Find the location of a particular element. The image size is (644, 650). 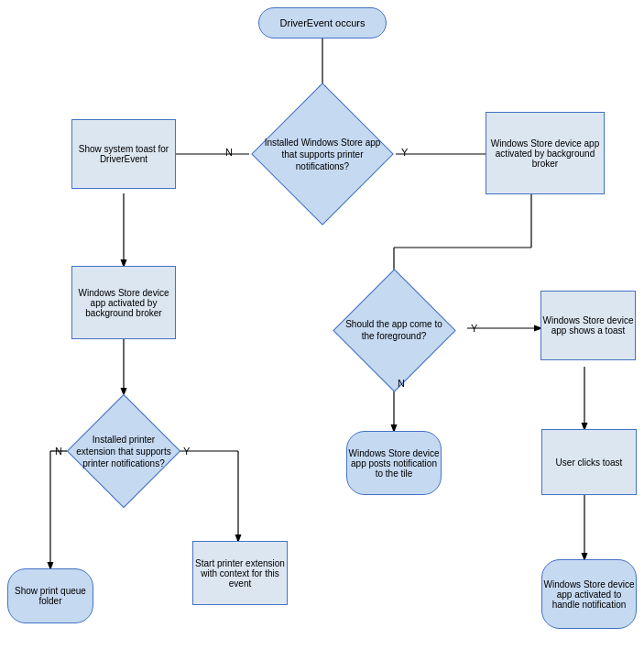

label-n2: N is located at coordinates (401, 383).